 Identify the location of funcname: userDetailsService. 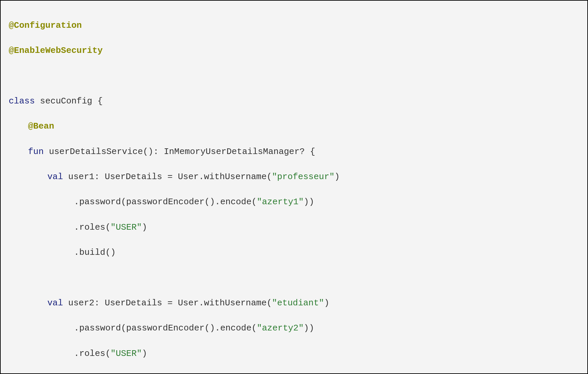
(96, 152).